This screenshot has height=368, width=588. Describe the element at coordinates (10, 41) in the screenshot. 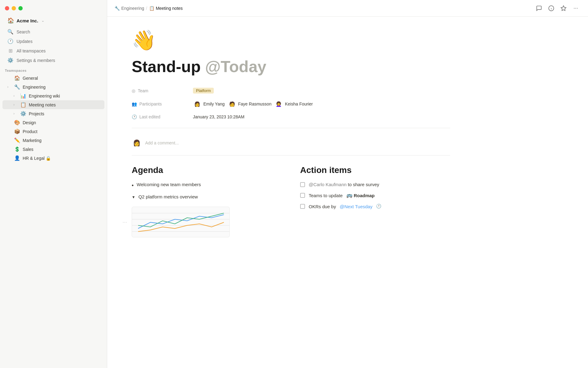

I see `updates-icon: 🕐` at that location.